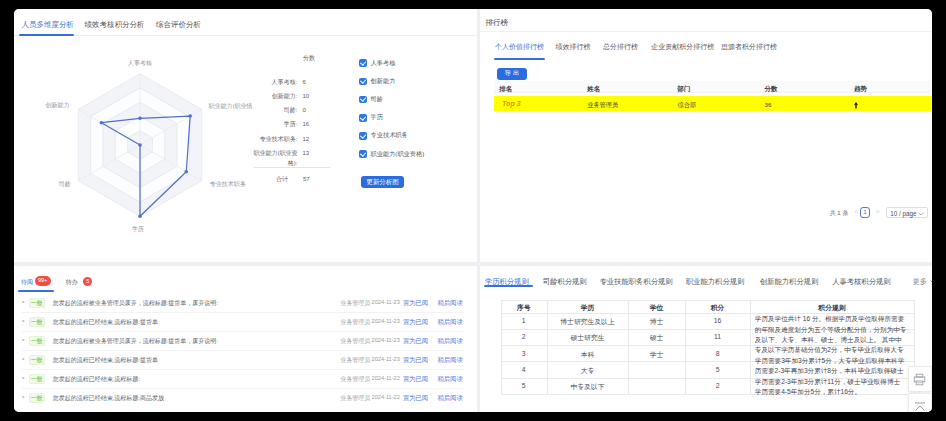 Image resolution: width=946 pixels, height=421 pixels. Describe the element at coordinates (228, 184) in the screenshot. I see `svg-text: 专业技术职务` at that location.